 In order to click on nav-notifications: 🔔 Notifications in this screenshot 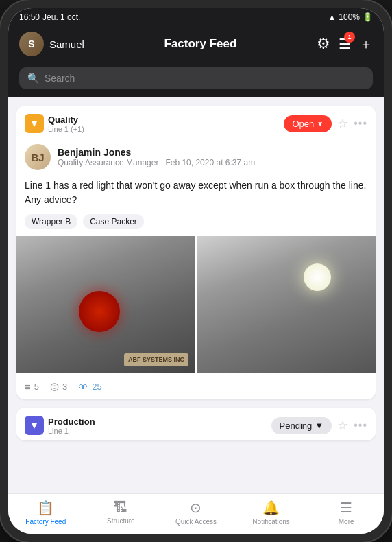, I will do `click(271, 512)`.